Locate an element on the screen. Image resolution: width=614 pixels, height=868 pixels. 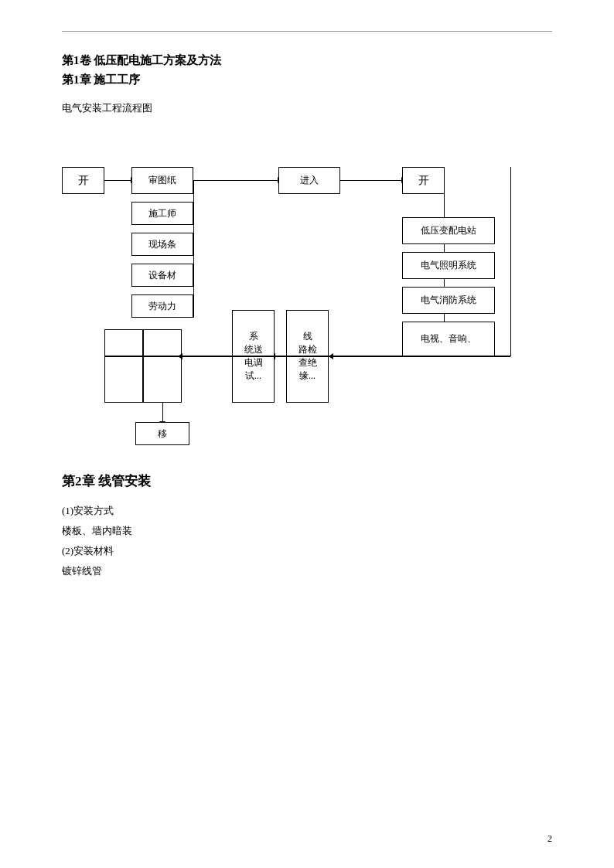
box-xianchang: 现场条 is located at coordinates (162, 244).